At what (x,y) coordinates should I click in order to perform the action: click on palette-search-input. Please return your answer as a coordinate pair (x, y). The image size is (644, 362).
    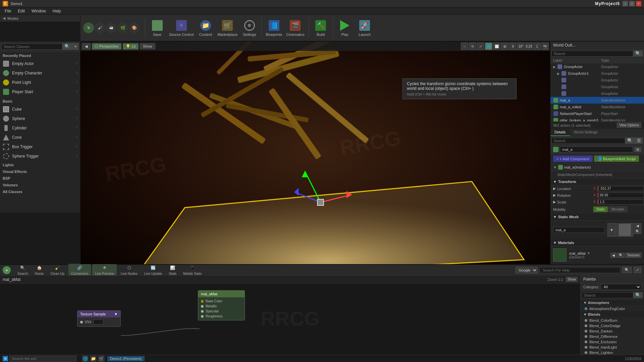
    Looking at the image, I should click on (607, 295).